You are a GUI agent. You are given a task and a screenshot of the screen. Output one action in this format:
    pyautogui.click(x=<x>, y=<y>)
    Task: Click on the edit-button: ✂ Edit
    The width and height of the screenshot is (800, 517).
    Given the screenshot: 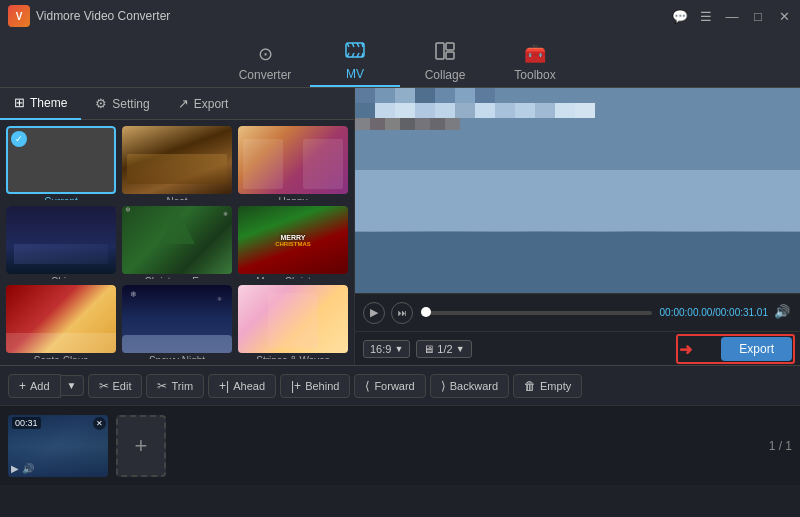 What is the action you would take?
    pyautogui.click(x=116, y=386)
    